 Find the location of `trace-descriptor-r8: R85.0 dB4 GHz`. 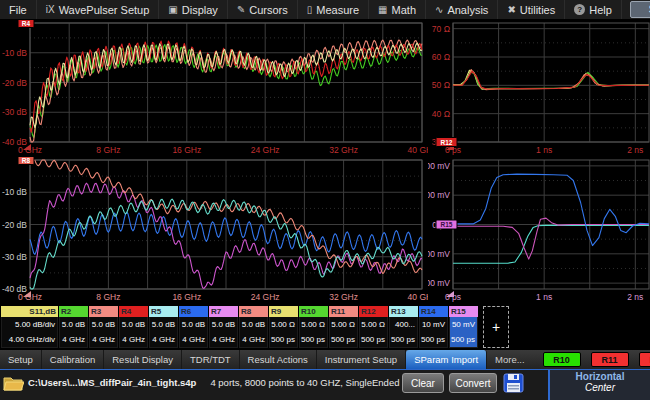

trace-descriptor-r8: R85.0 dB4 GHz is located at coordinates (254, 327).